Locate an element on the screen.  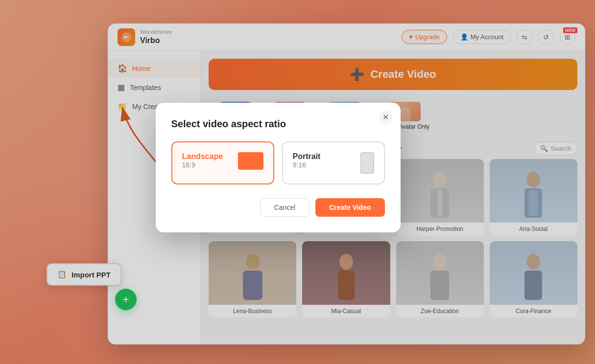
modal-close-button: ✕ is located at coordinates (386, 117).